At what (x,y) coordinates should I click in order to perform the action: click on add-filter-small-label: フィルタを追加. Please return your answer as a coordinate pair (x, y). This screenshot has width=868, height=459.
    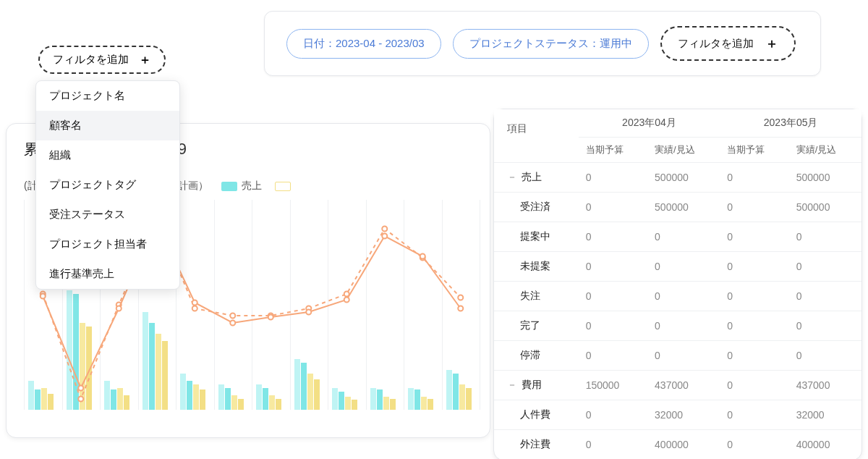
    Looking at the image, I should click on (91, 59).